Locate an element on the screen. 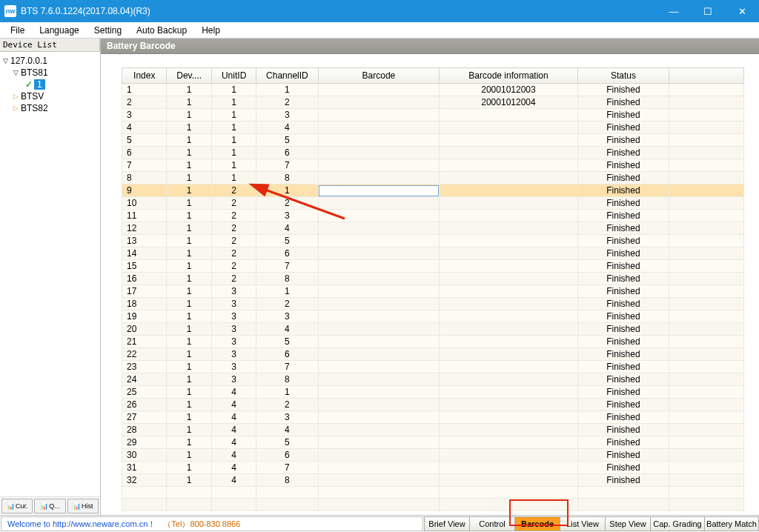 The height and width of the screenshot is (532, 759). sidebar-header: Device List is located at coordinates (50, 45).